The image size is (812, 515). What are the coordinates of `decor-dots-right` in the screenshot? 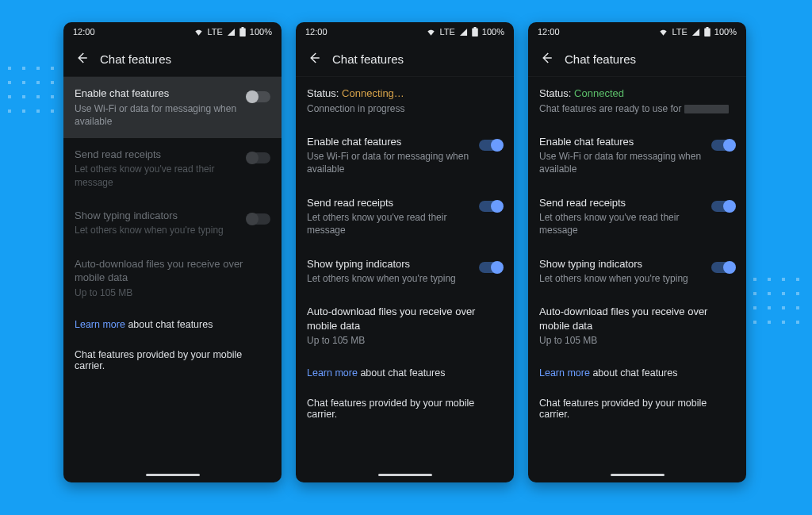 It's located at (778, 302).